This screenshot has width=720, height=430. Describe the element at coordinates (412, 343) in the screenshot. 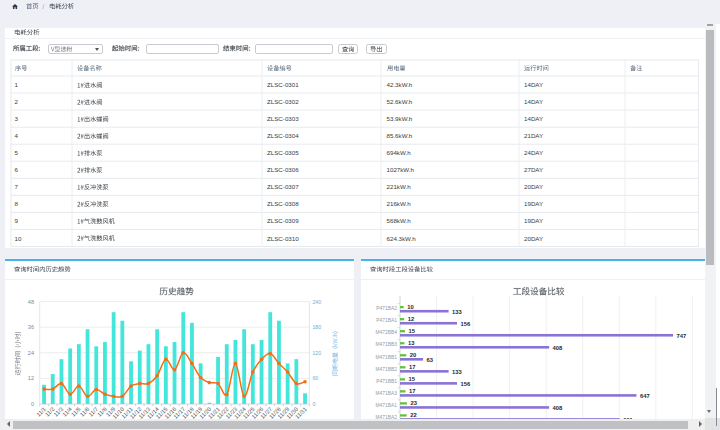

I see `svg-text: 13` at that location.